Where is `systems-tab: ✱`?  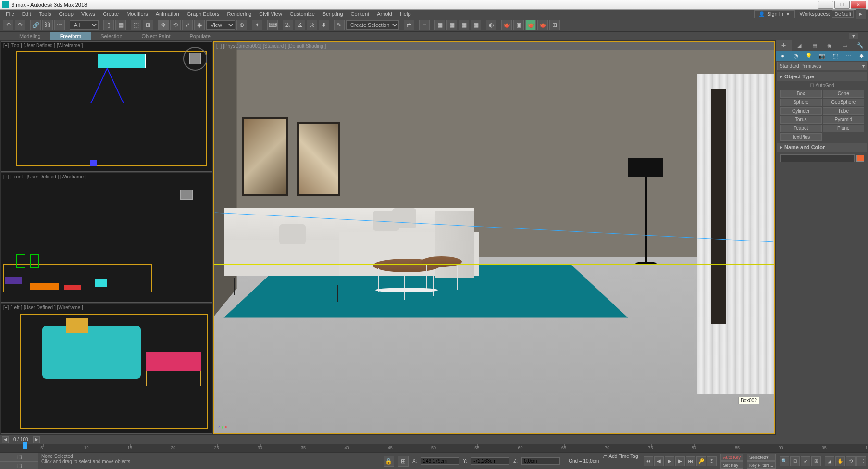
systems-tab: ✱ is located at coordinates (861, 56).